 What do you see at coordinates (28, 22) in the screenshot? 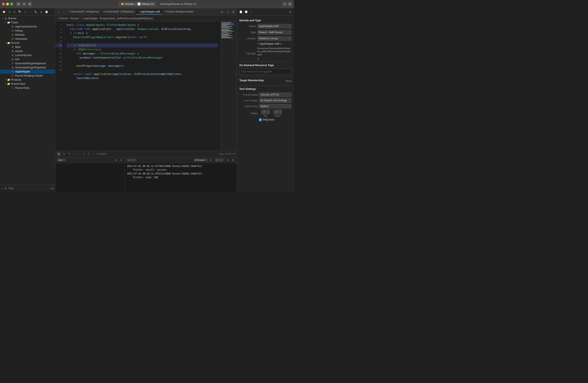
I see `sidebar-item-flutter: ▾ 📁 Flutter` at bounding box center [28, 22].